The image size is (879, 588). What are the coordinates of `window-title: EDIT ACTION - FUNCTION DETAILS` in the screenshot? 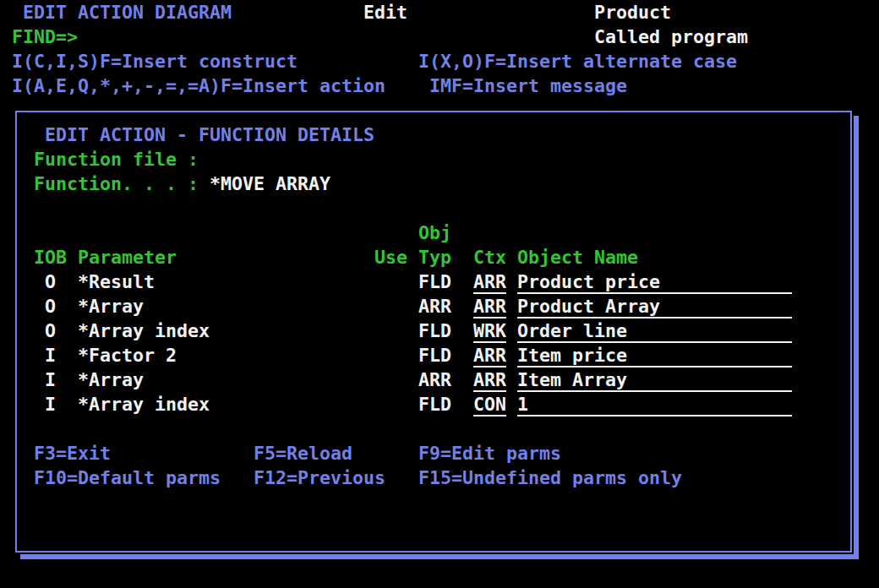 It's located at (210, 135).